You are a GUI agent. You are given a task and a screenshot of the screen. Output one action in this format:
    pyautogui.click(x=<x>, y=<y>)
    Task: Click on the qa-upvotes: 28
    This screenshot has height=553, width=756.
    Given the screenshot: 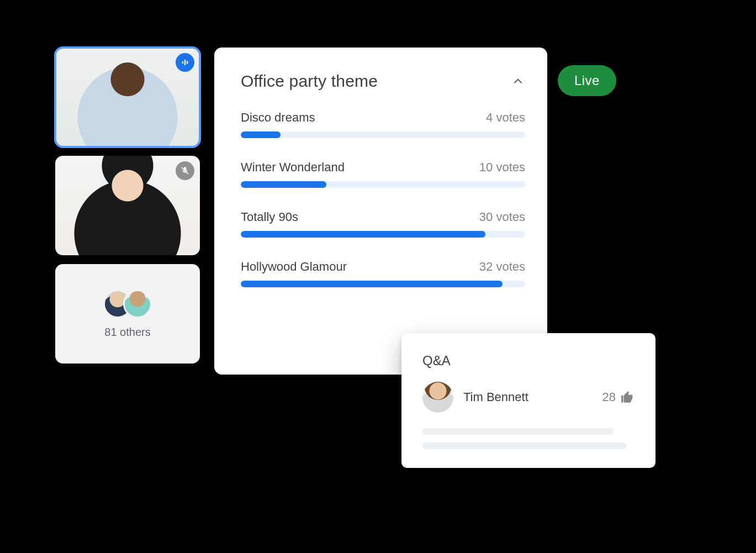 What is the action you would take?
    pyautogui.click(x=618, y=397)
    